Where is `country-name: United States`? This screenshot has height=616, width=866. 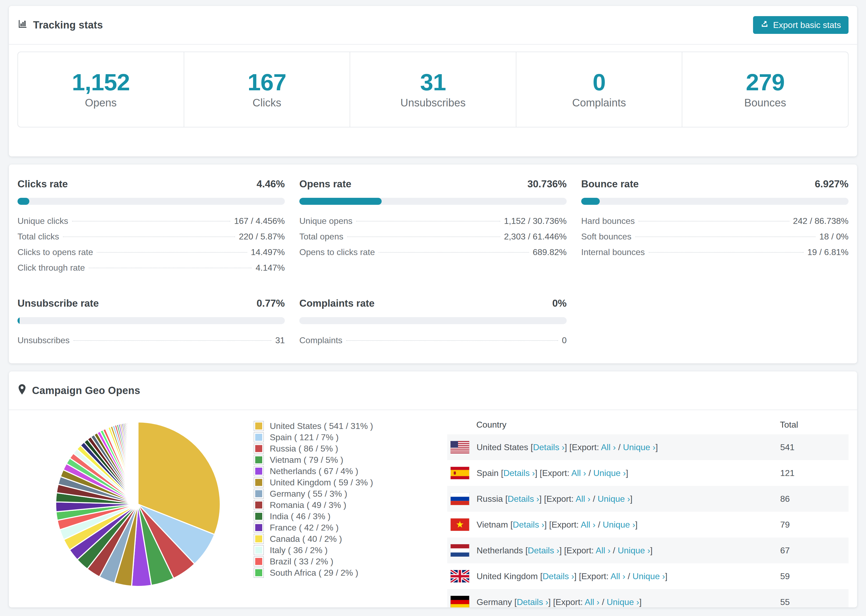
country-name: United States is located at coordinates (502, 447).